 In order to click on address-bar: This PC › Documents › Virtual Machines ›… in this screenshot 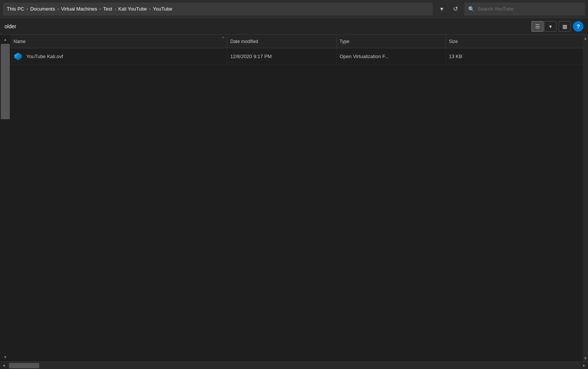, I will do `click(294, 9)`.